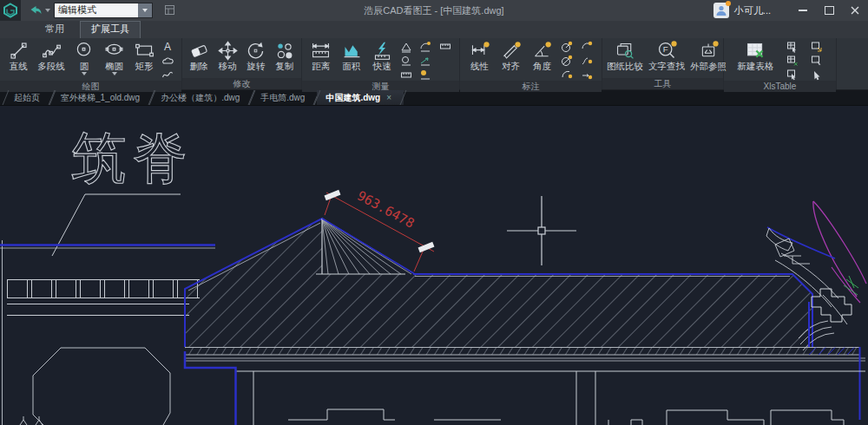  Describe the element at coordinates (434, 10) in the screenshot. I see `title-bar: 编辑模式 浩辰CAD看图王 - [中国建筑.dwg] 小可儿...` at that location.